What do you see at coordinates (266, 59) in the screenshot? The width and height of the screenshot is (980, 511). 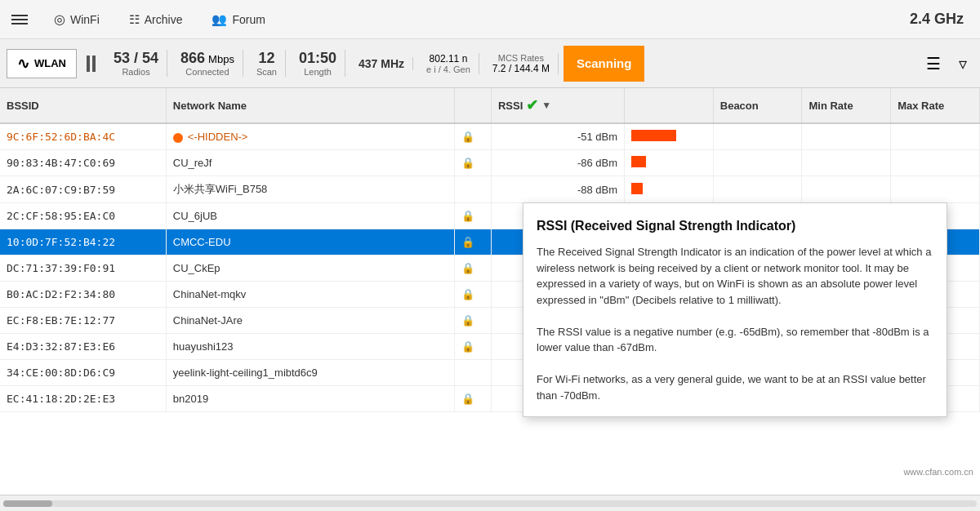 I see `scan-value: 12` at bounding box center [266, 59].